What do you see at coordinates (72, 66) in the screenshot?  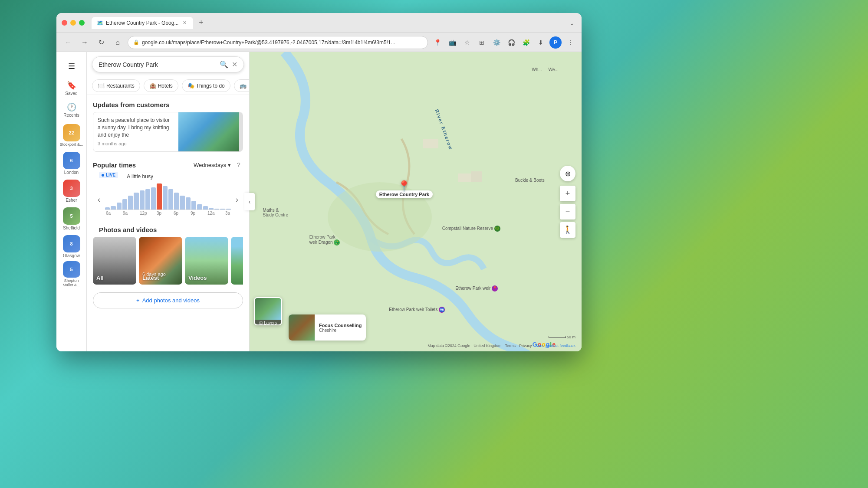 I see `sidebar-hamburger: ☰` at bounding box center [72, 66].